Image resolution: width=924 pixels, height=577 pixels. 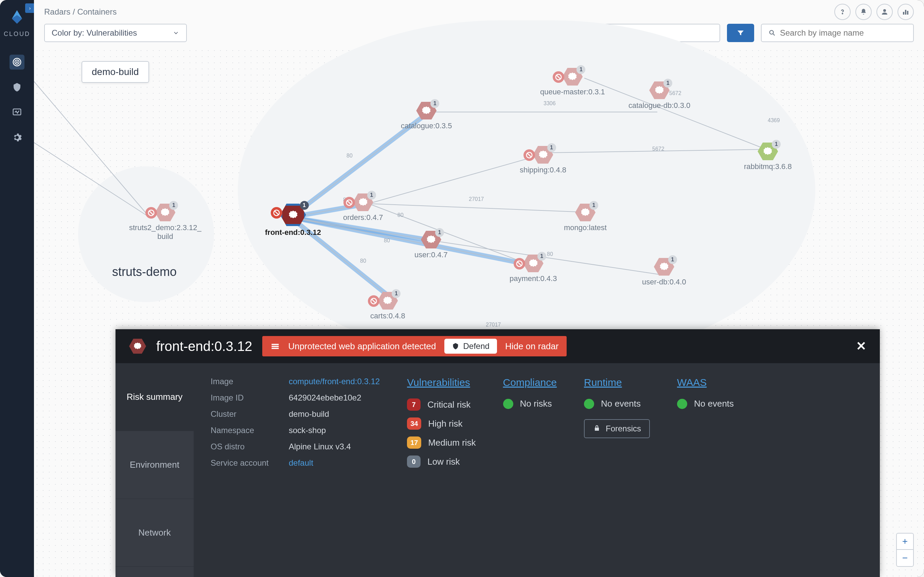 I want to click on info-column: Imagecompute/front-end:0.3.12 Image ID64…, so click(x=296, y=470).